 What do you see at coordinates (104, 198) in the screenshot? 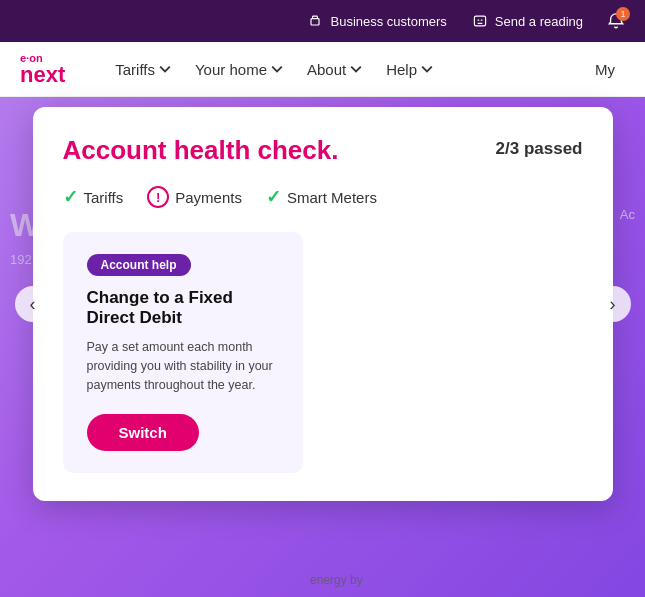
I see `check-tariffs-label: Tariffs` at bounding box center [104, 198].